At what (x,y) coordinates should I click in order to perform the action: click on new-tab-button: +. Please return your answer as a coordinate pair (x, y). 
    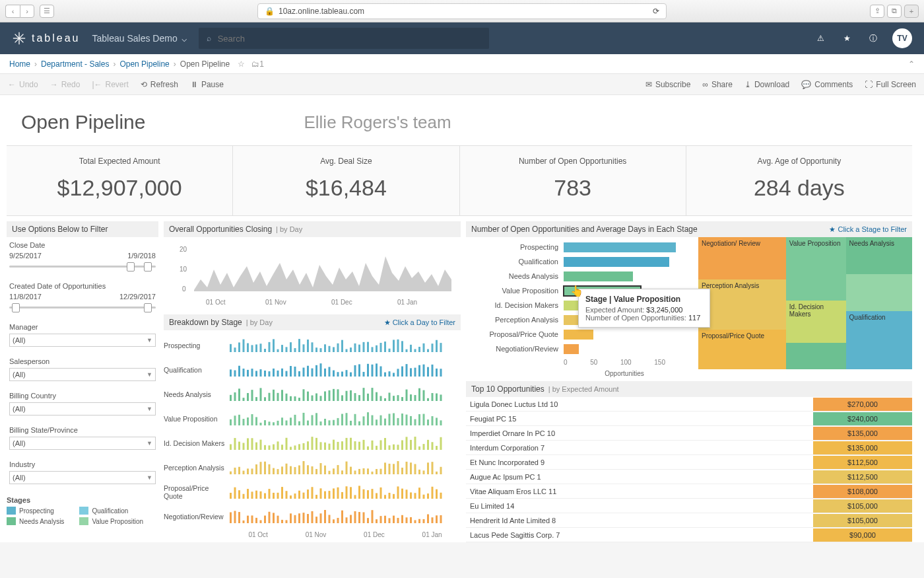
    Looking at the image, I should click on (911, 11).